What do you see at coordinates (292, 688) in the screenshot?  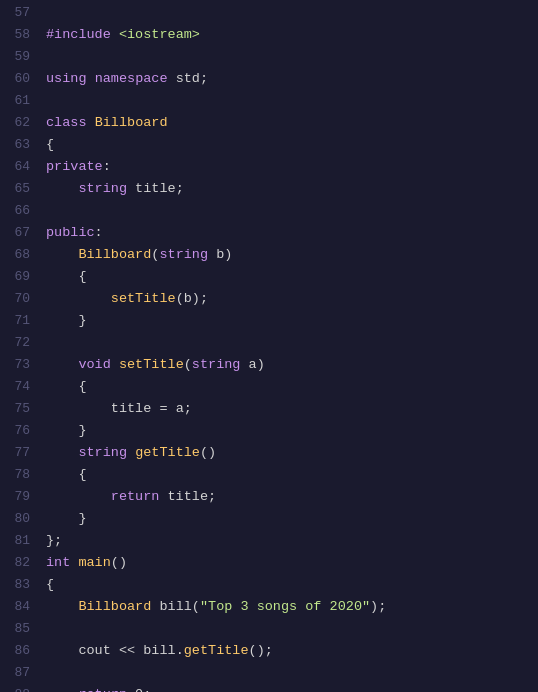 I see `code-line: return 0;` at bounding box center [292, 688].